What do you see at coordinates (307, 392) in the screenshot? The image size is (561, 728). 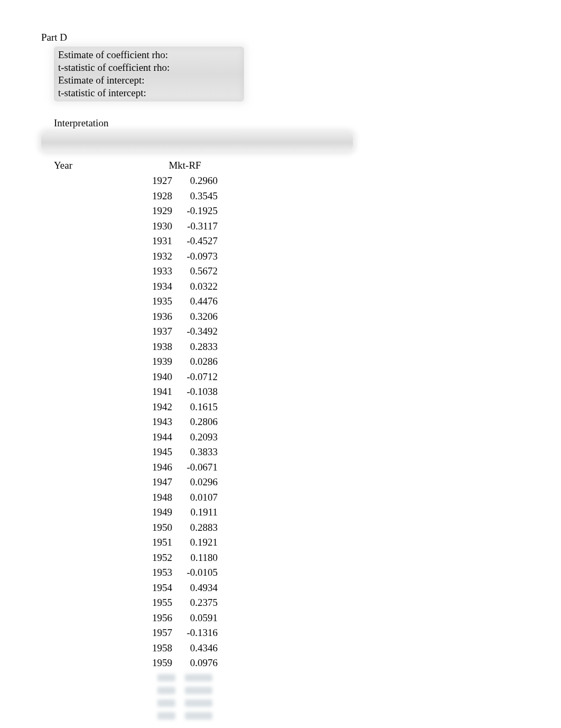 I see `table-row: 1941-0.1038` at bounding box center [307, 392].